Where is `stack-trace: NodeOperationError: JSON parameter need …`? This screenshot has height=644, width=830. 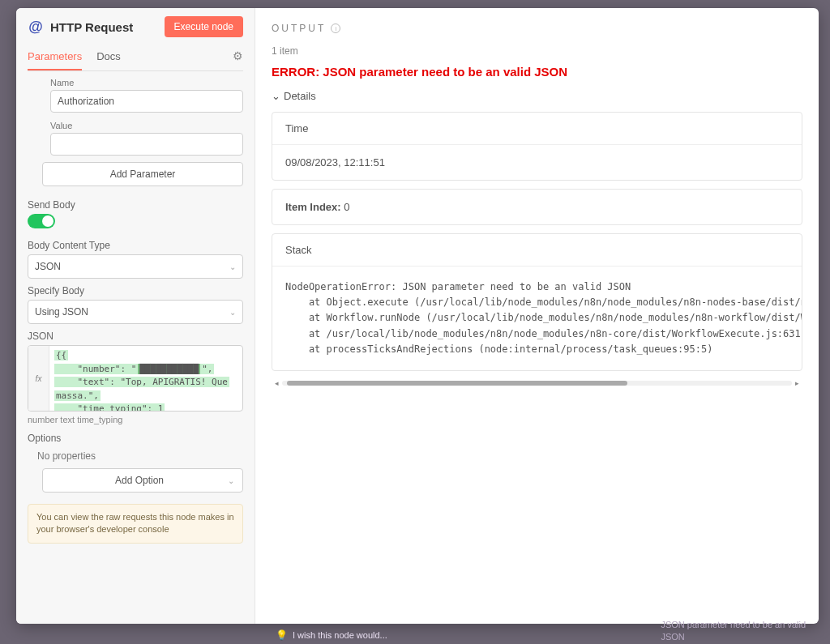
stack-trace: NodeOperationError: JSON parameter need … is located at coordinates (537, 318).